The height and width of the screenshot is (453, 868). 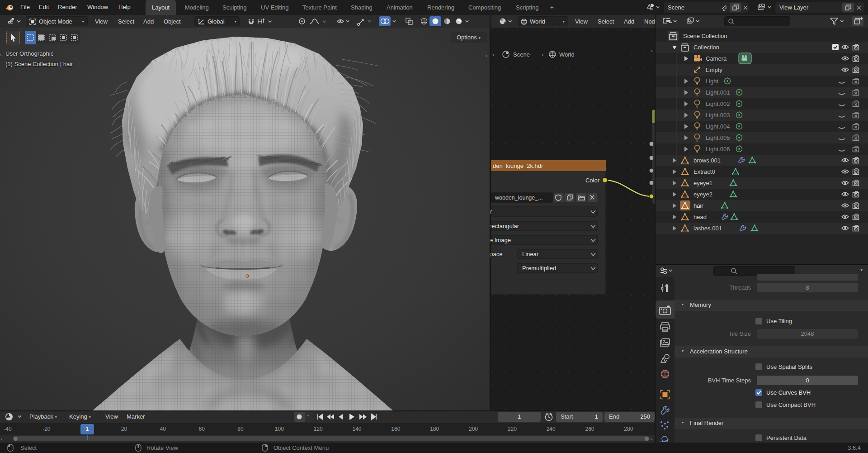 What do you see at coordinates (501, 240) in the screenshot?
I see `svg-text: Single Image` at bounding box center [501, 240].